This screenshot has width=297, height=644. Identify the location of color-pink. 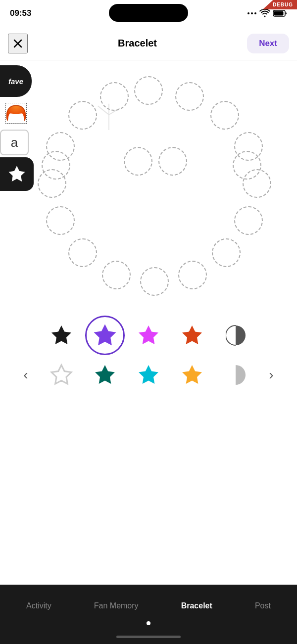
(148, 335).